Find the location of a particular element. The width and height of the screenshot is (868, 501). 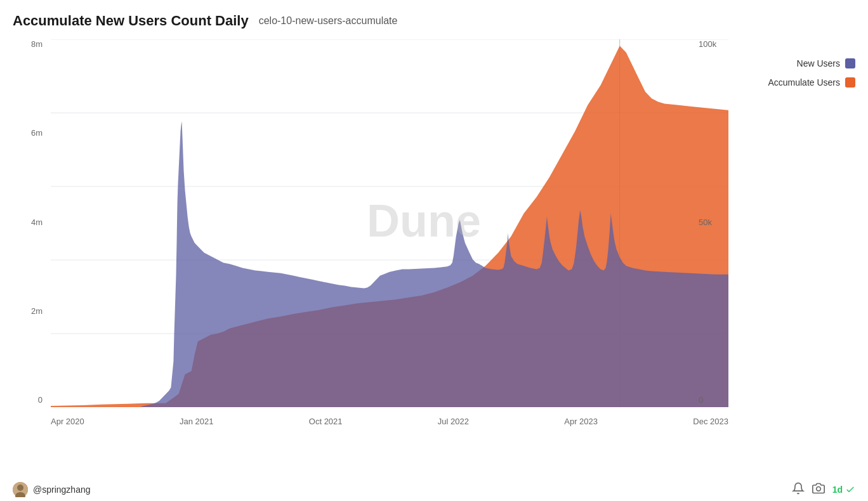

x-label-oct2021: Oct 2021 is located at coordinates (326, 421).